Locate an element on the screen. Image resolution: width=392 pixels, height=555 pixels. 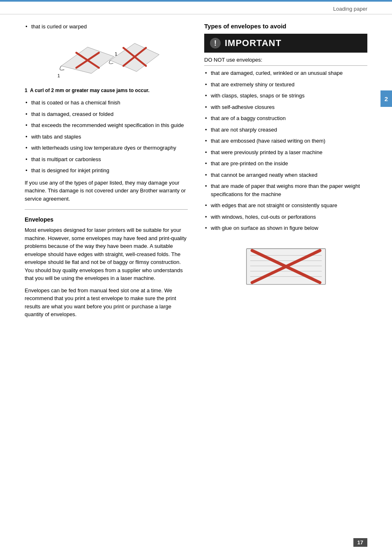
envelope-diagram is located at coordinates (286, 266).